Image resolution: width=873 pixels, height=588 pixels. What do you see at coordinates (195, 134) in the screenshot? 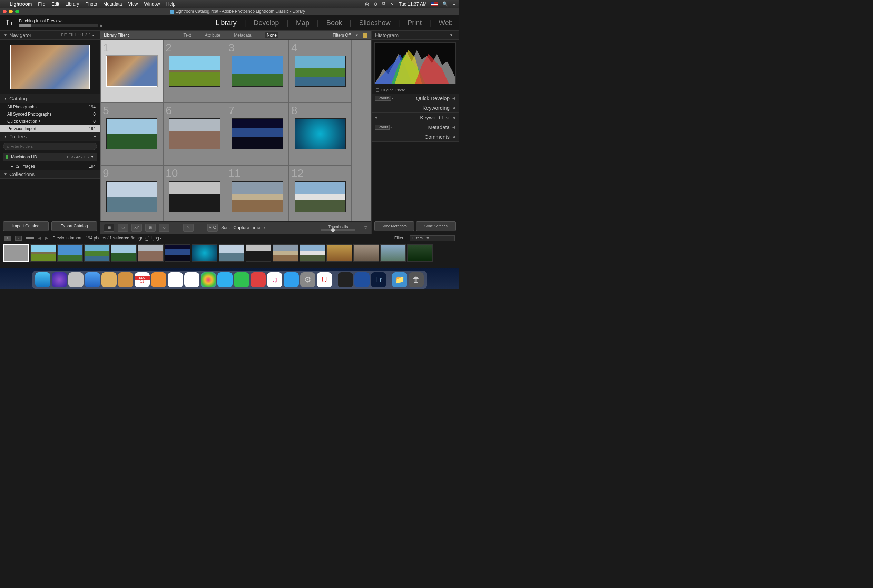
I see `grid-cell: 6` at bounding box center [195, 134].